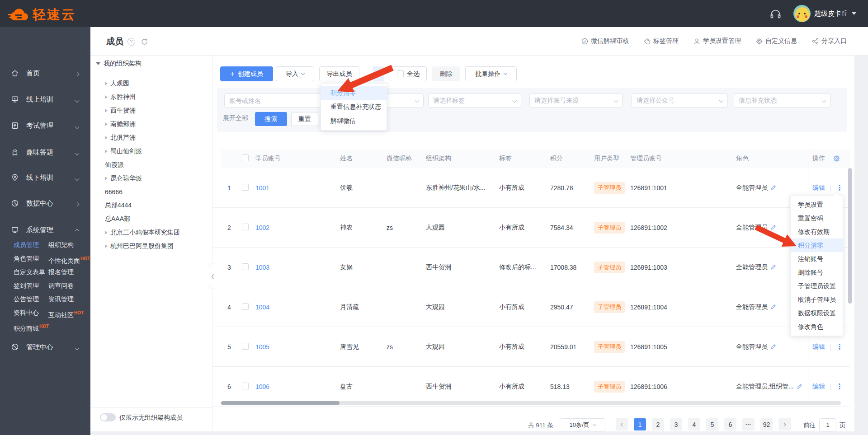 This screenshot has height=435, width=868. What do you see at coordinates (131, 42) in the screenshot?
I see `help-icon: ?` at bounding box center [131, 42].